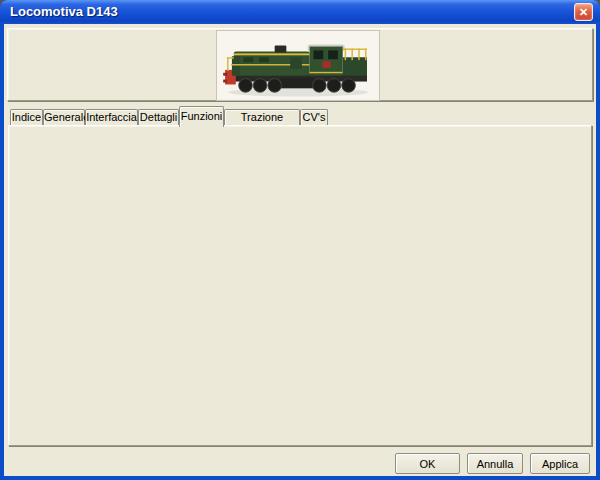  What do you see at coordinates (300, 12) in the screenshot?
I see `title-bar: Locomotiva D143 ✕` at bounding box center [300, 12].